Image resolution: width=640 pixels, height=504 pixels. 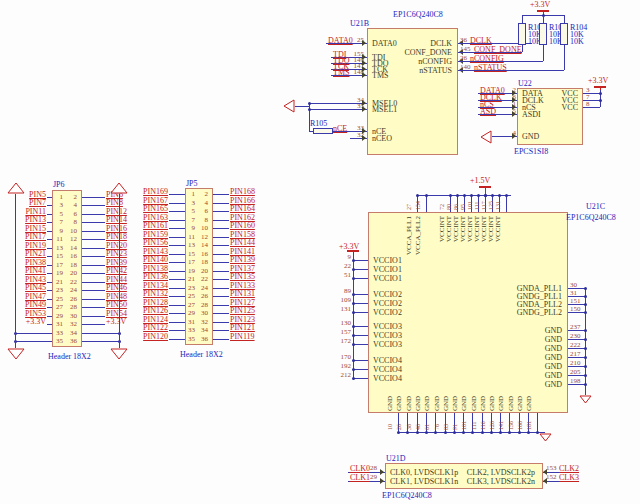 I want to click on resistor-R105, so click(x=323, y=131).